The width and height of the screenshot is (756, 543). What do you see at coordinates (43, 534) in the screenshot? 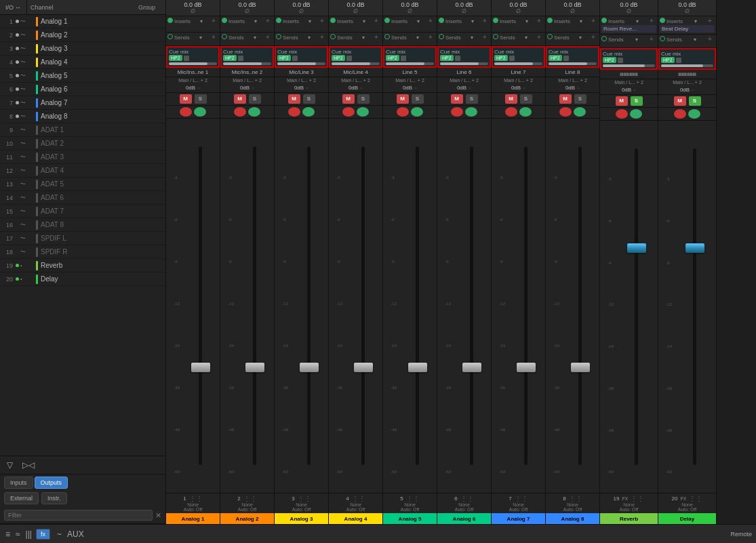
I see `bottom-btn-fx: fx` at bounding box center [43, 534].